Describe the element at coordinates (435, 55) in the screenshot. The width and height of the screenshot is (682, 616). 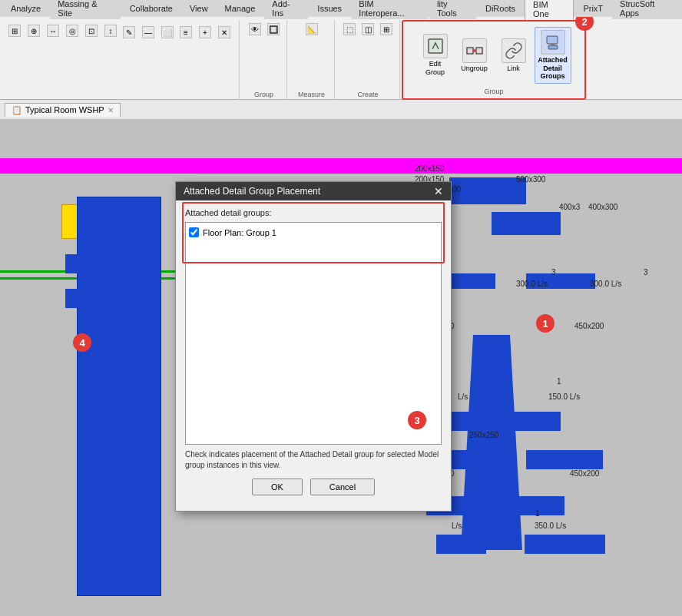
I see `edit-group-button: Edit Group` at that location.